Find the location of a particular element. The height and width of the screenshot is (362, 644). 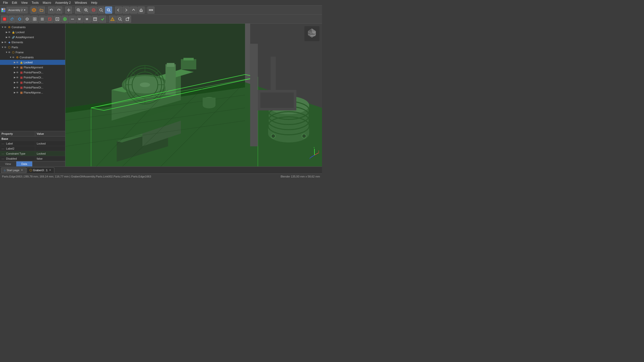

tree-item-constraints: ▼ 👁 ⚙ Constraints is located at coordinates (33, 27).